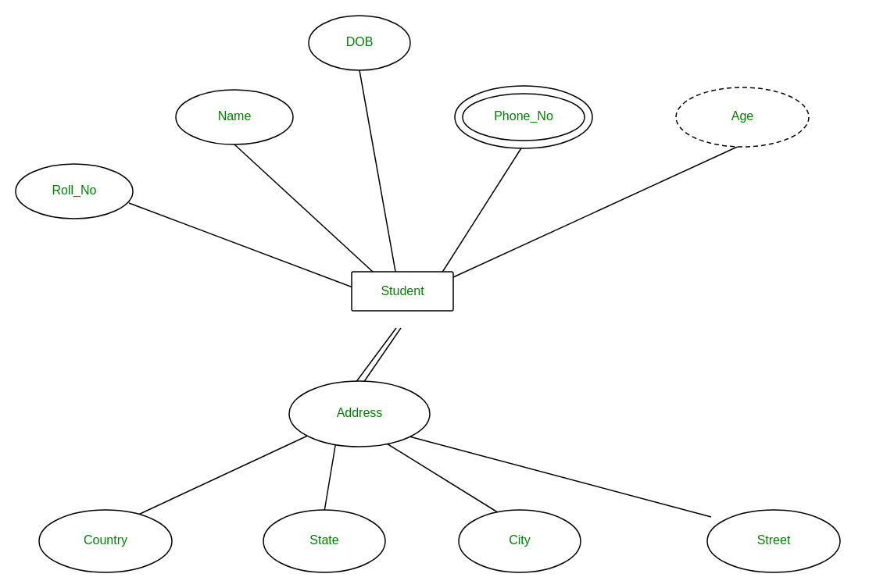 The width and height of the screenshot is (869, 588). Describe the element at coordinates (309, 212) in the screenshot. I see `connector-student-name` at that location.